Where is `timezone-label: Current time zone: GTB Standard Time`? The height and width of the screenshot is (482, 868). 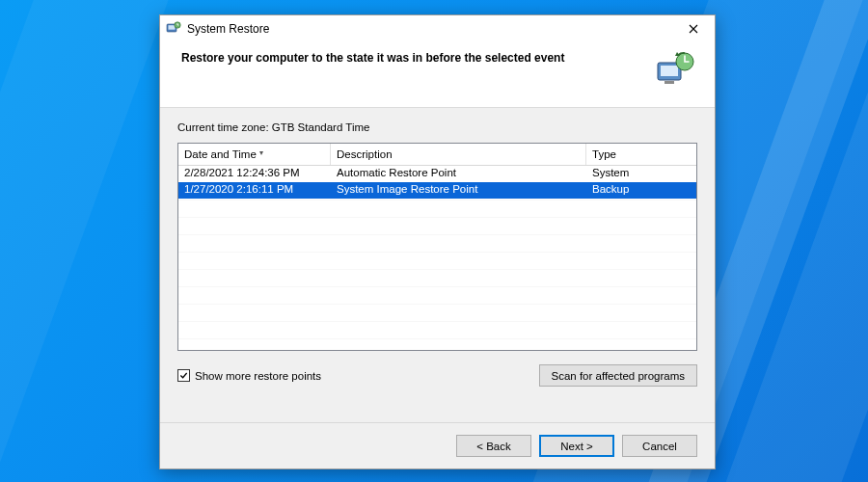 timezone-label: Current time zone: GTB Standard Time is located at coordinates (438, 127).